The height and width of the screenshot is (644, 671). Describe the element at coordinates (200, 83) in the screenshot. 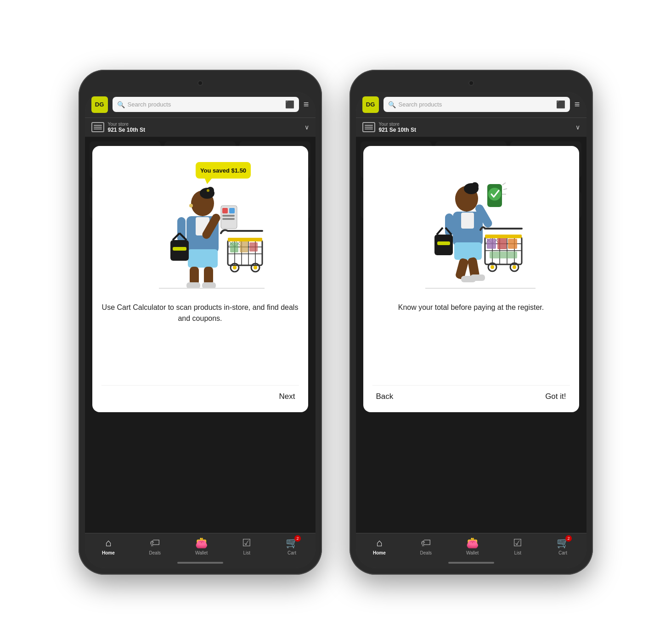

I see `phone-notch` at that location.